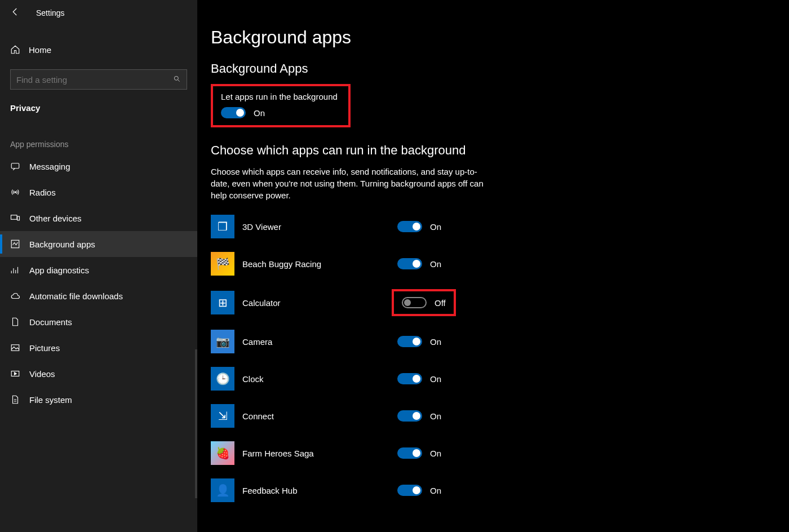  Describe the element at coordinates (491, 453) in the screenshot. I see `app-row-farm-heroes-saga: 🍓Farm Heroes SagaOn` at that location.